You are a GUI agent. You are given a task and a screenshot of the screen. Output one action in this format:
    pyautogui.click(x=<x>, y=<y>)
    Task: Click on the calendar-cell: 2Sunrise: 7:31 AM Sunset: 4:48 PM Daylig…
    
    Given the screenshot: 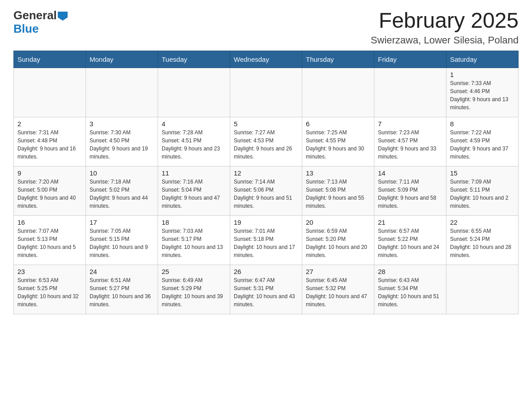 What is the action you would take?
    pyautogui.click(x=50, y=141)
    